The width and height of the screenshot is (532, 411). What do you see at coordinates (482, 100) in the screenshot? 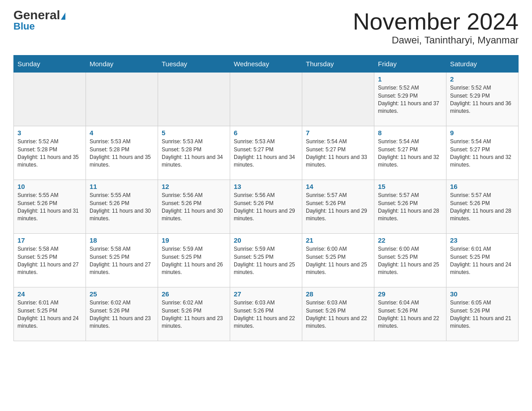
I see `day-info: Sunrise: 5:52 AMSunset: 5:29 PMDaylight:…` at bounding box center [482, 100].